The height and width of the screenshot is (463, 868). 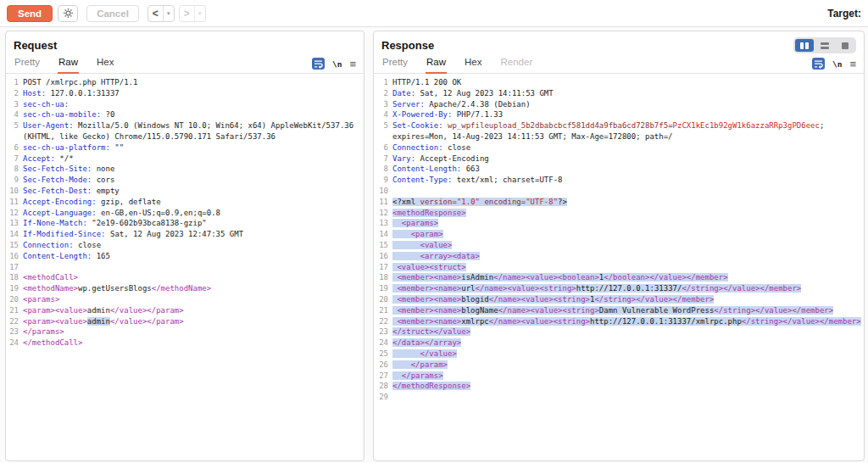 What do you see at coordinates (665, 277) in the screenshot?
I see `code-token: </boolean></value></member>` at bounding box center [665, 277].